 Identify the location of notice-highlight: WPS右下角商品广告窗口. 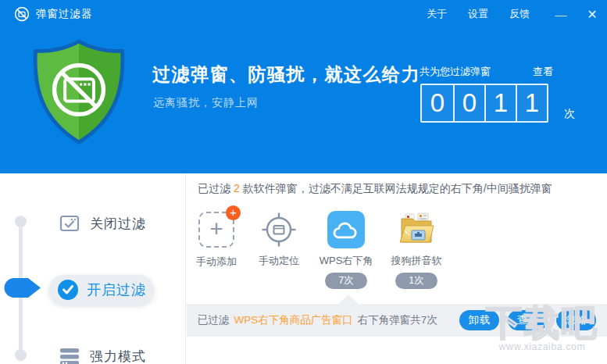
(294, 320).